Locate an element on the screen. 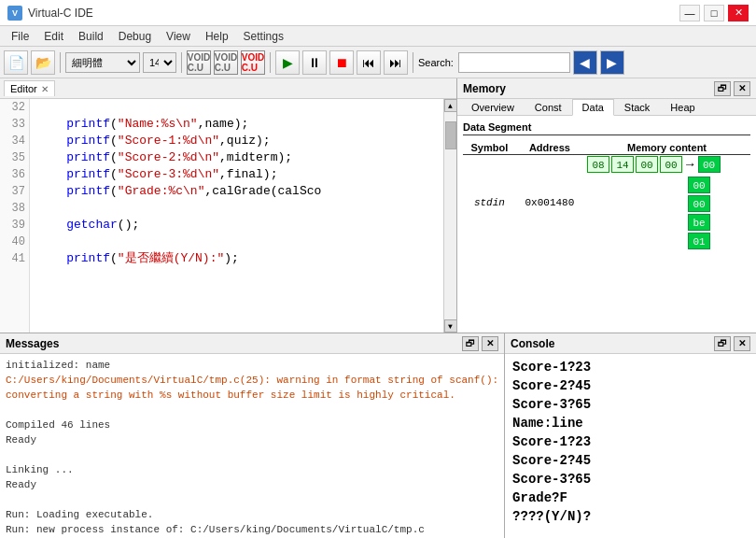 This screenshot has height=538, width=756. size-selector: 14 12 16 is located at coordinates (160, 63).